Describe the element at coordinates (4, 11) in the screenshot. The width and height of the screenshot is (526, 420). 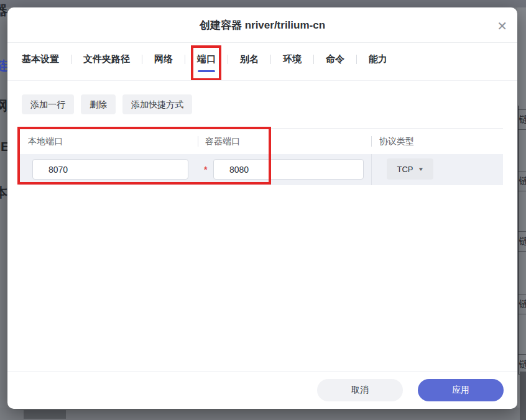
I see `background-glyph: 器` at that location.